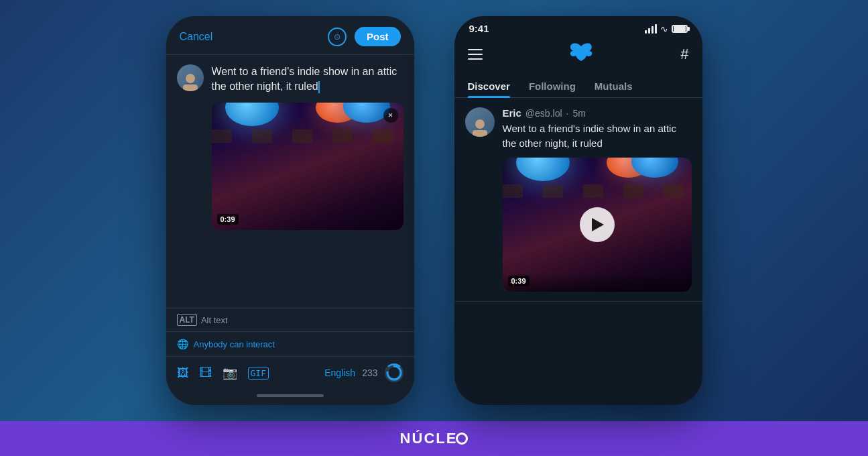  Describe the element at coordinates (290, 319) in the screenshot. I see `alt-text-row: ALT Alt text` at that location.